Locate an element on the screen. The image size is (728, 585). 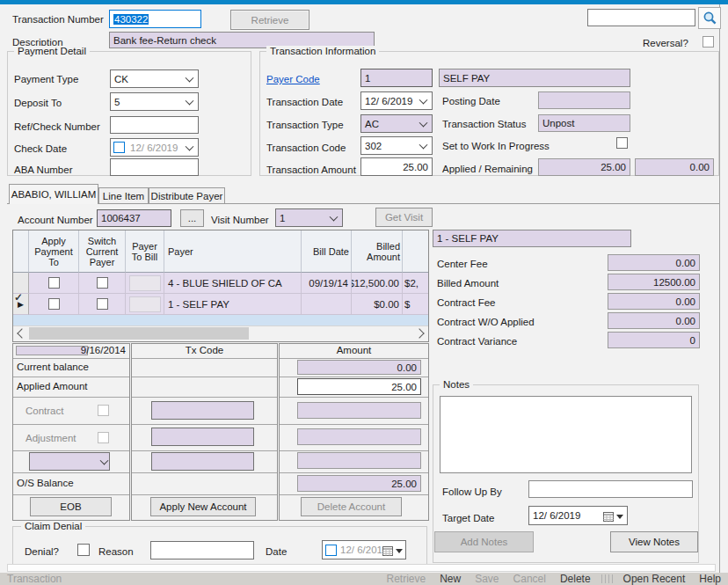
status-save: Save is located at coordinates (487, 579).